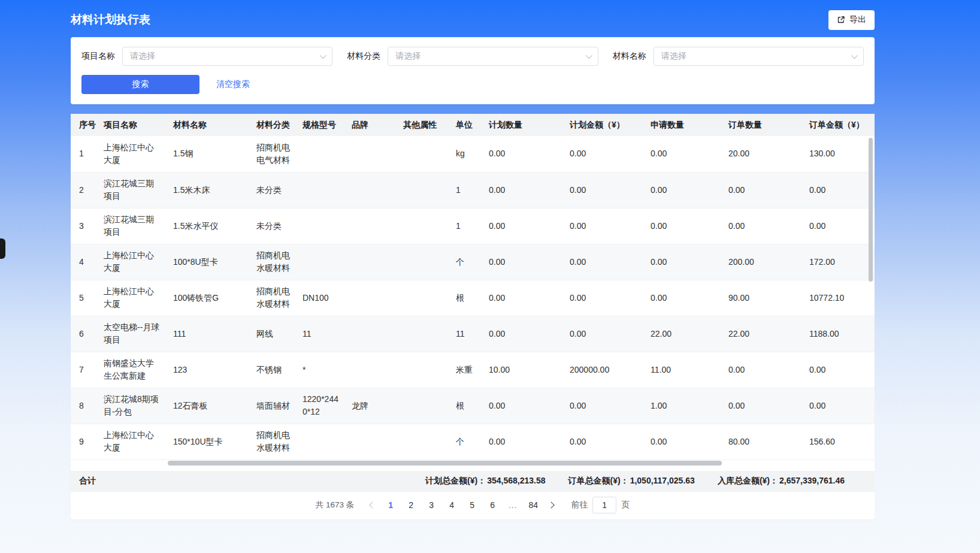 This screenshot has width=980, height=553. What do you see at coordinates (854, 55) in the screenshot?
I see `chevron-down-icon` at bounding box center [854, 55].